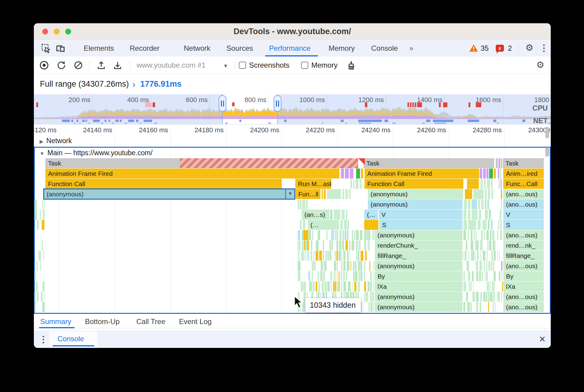 Image resolution: width=584 pixels, height=392 pixels. Describe the element at coordinates (197, 48) in the screenshot. I see `tab-network: Network` at that location.